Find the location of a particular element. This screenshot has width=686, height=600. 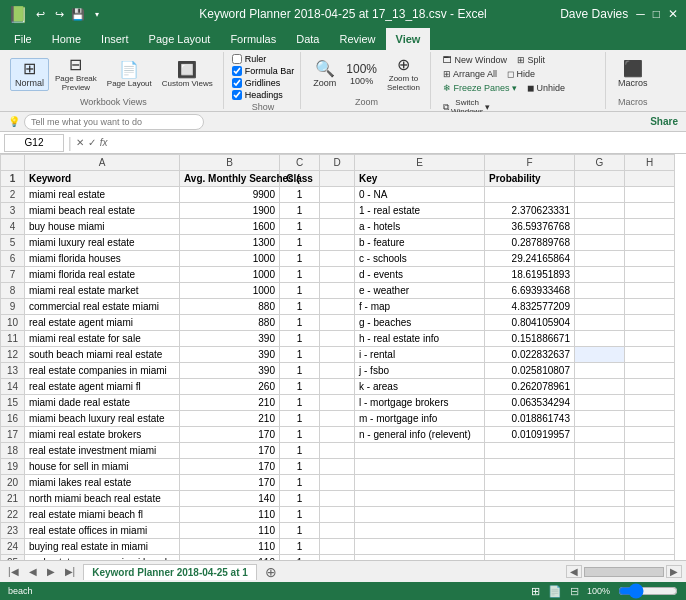

cell-e22 is located at coordinates (420, 515).